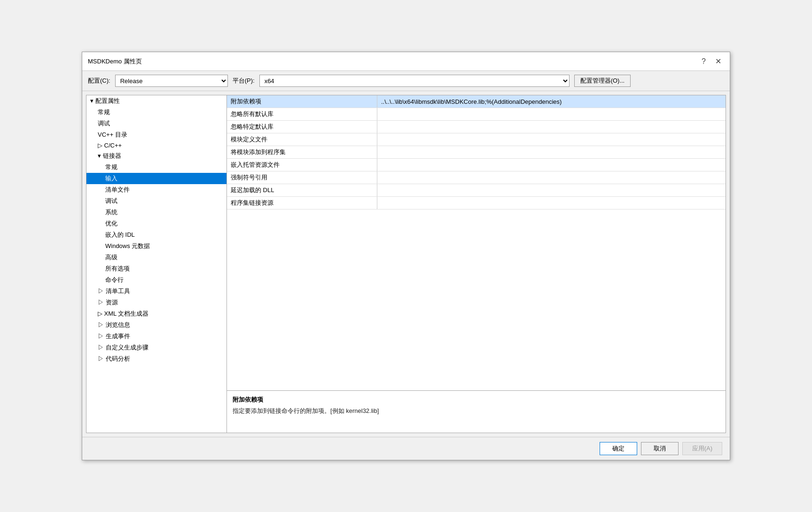 This screenshot has height=512, width=812. I want to click on cancel-button: 取消, so click(660, 449).